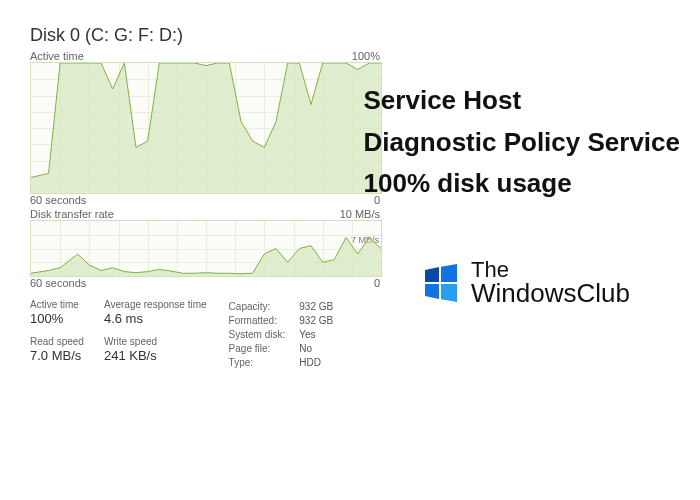  What do you see at coordinates (72, 214) in the screenshot?
I see `transfer-label: Disk transfer rate` at bounding box center [72, 214].